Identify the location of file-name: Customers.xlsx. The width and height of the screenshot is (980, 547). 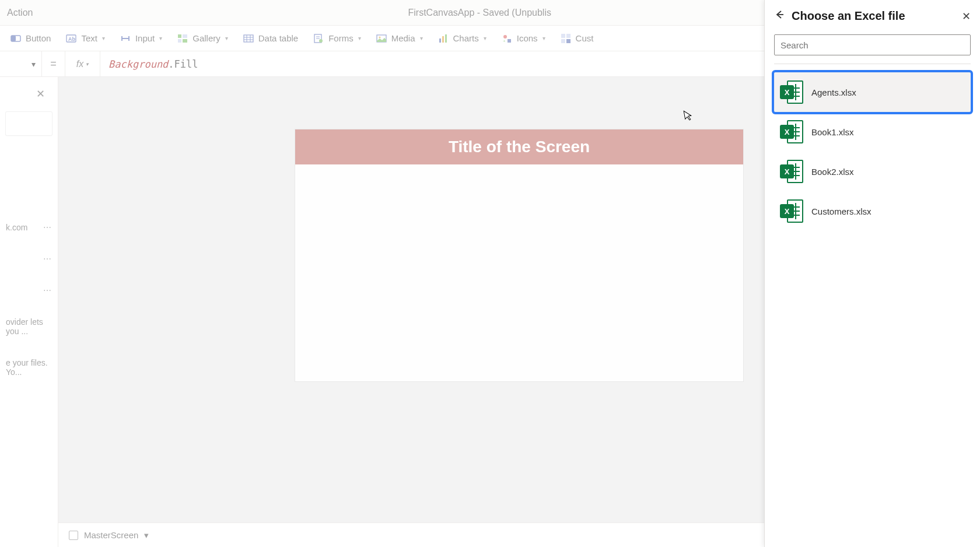
(841, 211).